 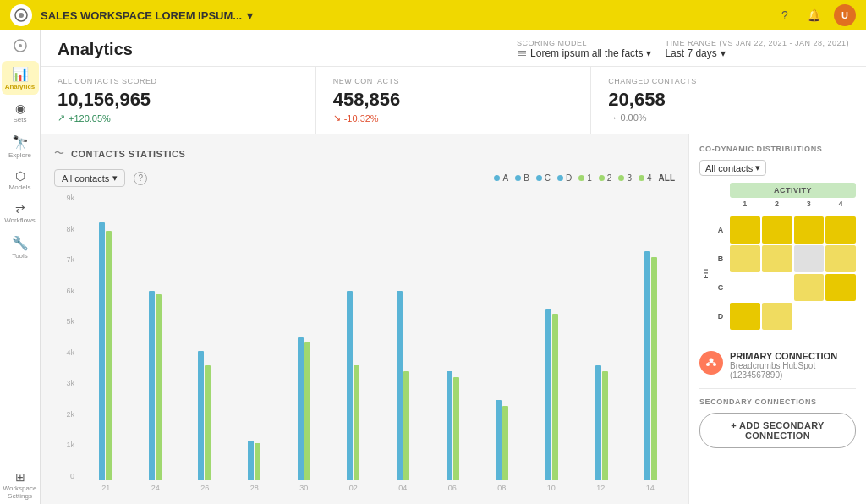 I want to click on heatmap-spacer, so click(x=705, y=207).